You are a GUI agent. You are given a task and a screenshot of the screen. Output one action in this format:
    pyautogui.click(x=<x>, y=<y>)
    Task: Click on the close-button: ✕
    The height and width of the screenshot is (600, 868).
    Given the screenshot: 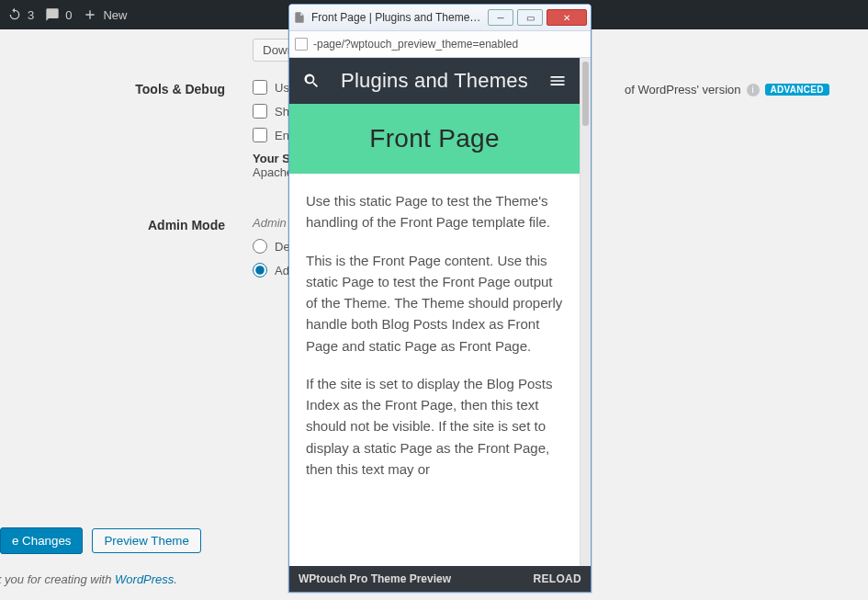 What is the action you would take?
    pyautogui.click(x=567, y=17)
    